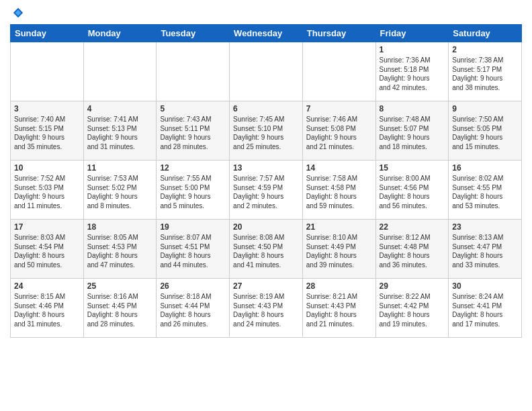 Image resolution: width=532 pixels, height=411 pixels. I want to click on day-cell: 10Sunrise: 7:52 AM Sunset: 5:03 PM Dayli…, so click(47, 190).